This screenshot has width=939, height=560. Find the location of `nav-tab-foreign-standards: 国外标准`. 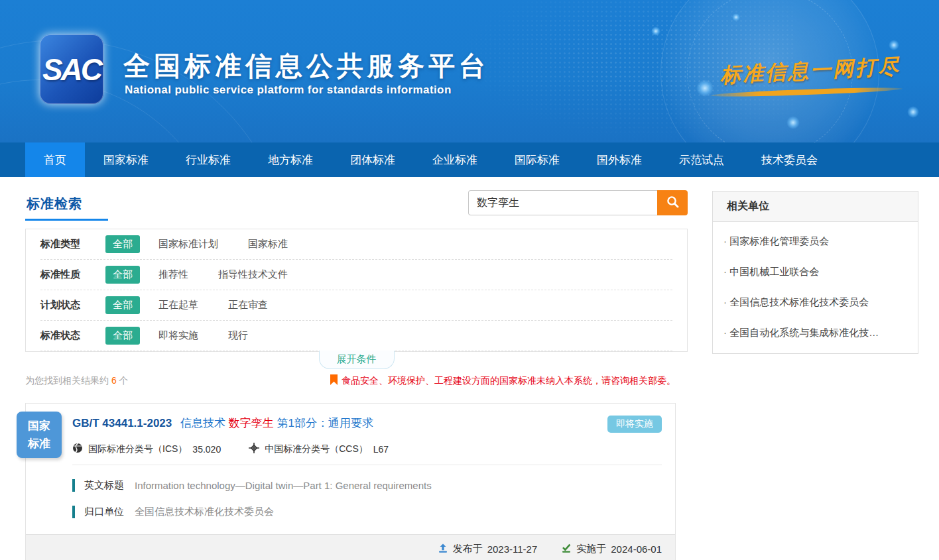

nav-tab-foreign-standards: 国外标准 is located at coordinates (619, 160).